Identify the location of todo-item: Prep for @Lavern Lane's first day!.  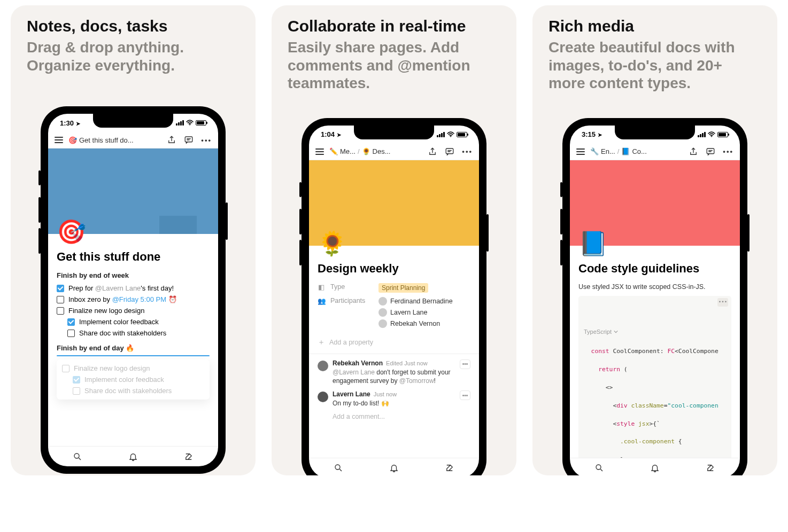
(133, 288).